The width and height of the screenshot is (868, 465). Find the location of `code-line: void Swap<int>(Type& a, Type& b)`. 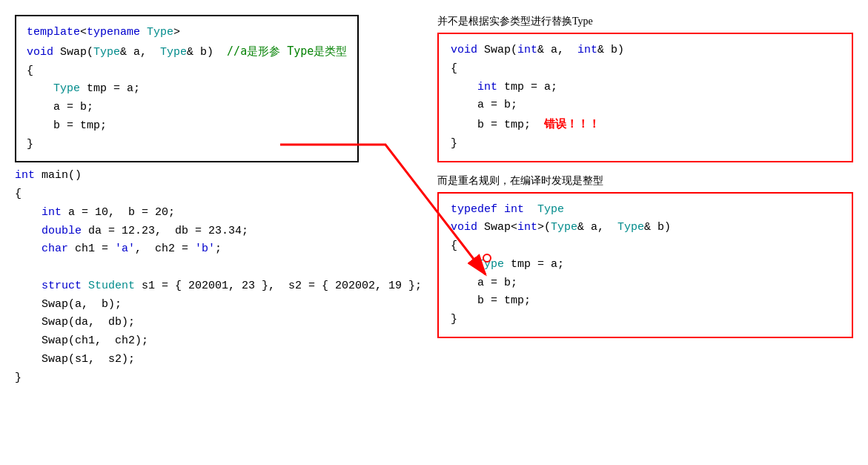

code-line: void Swap<int>(Type& a, Type& b) is located at coordinates (645, 228).